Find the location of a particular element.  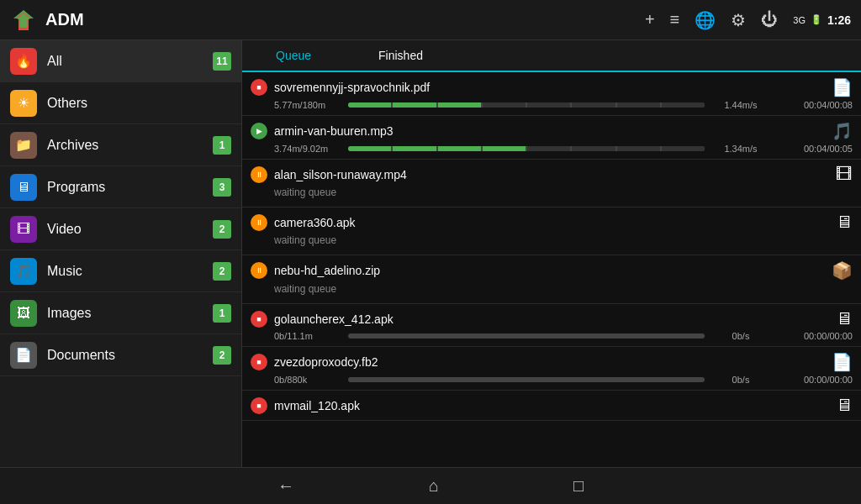

download-header-8: ■mvmail_120.apk🖥 is located at coordinates (552, 405).